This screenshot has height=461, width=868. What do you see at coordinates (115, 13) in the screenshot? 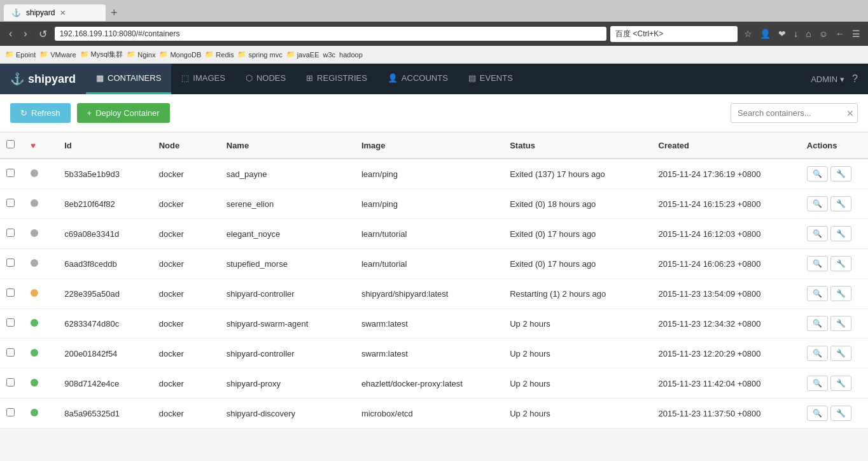
I see `new-tab-button: +` at bounding box center [115, 13].